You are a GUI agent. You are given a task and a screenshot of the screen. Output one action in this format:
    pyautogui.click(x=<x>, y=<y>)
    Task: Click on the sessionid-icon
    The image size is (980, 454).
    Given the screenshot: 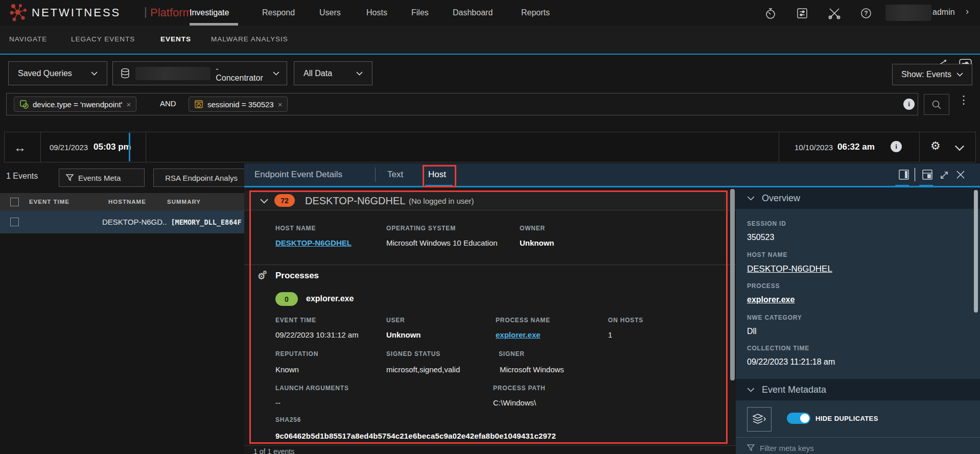 What is the action you would take?
    pyautogui.click(x=199, y=104)
    